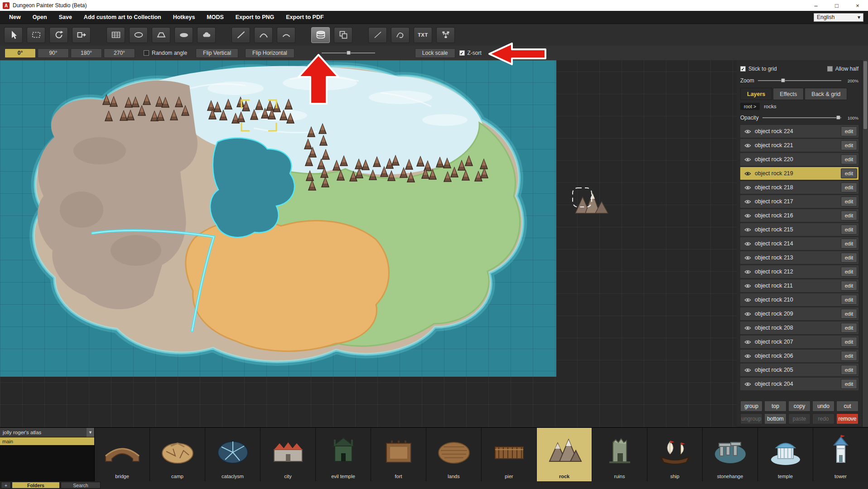  What do you see at coordinates (47, 441) in the screenshot?
I see `folder-item-main: main` at bounding box center [47, 441].